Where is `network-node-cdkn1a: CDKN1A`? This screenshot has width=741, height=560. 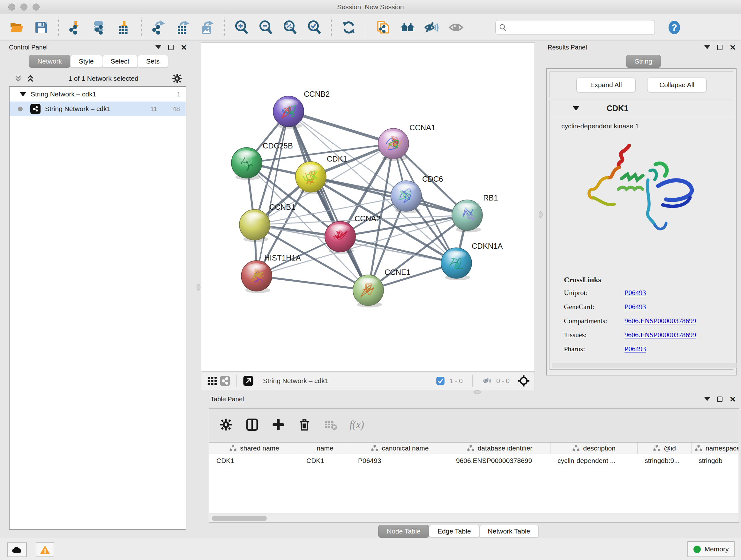 network-node-cdkn1a: CDKN1A is located at coordinates (472, 261).